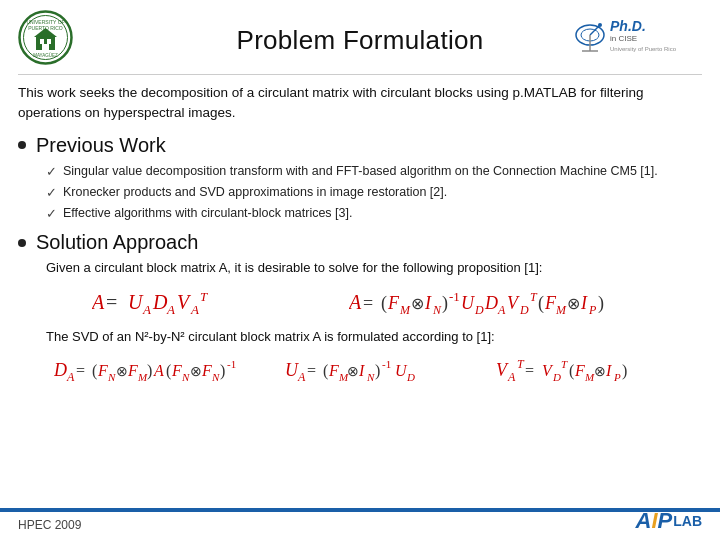 The width and height of the screenshot is (720, 540). I want to click on bottom-bar, so click(360, 510).